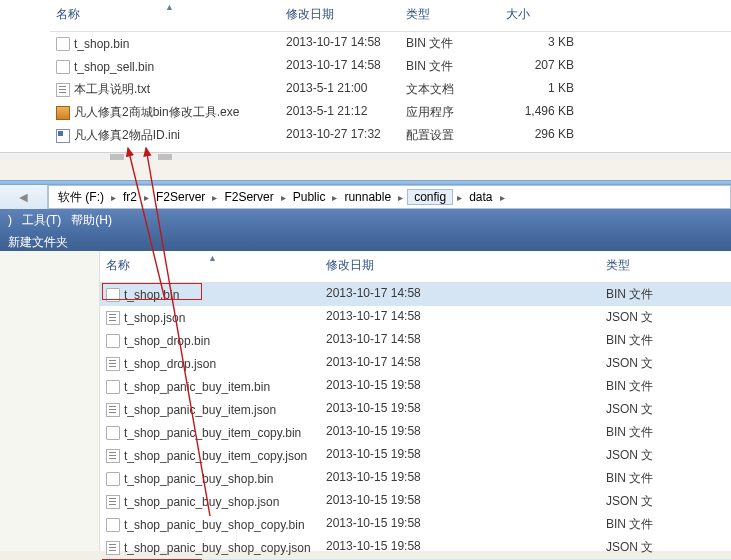 The width and height of the screenshot is (731, 560). I want to click on toolbar: 新建文件夹, so click(366, 241).